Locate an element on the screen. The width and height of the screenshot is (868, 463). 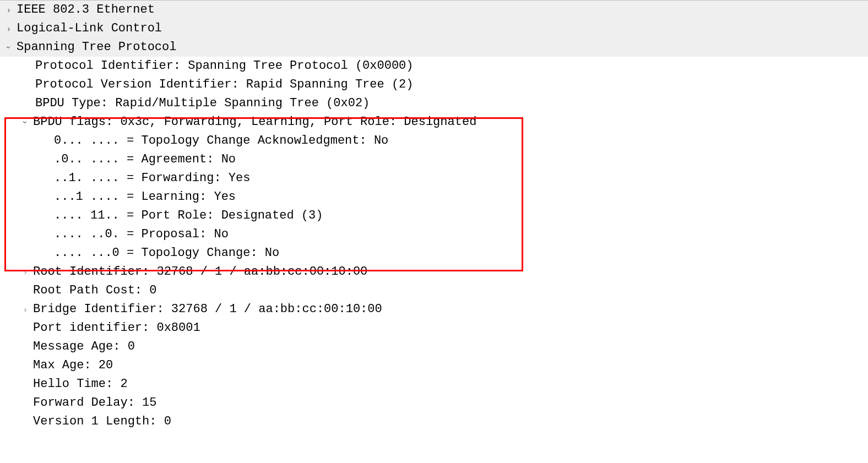
tree-item-stp: › Spanning Tree Protocol is located at coordinates (434, 47).